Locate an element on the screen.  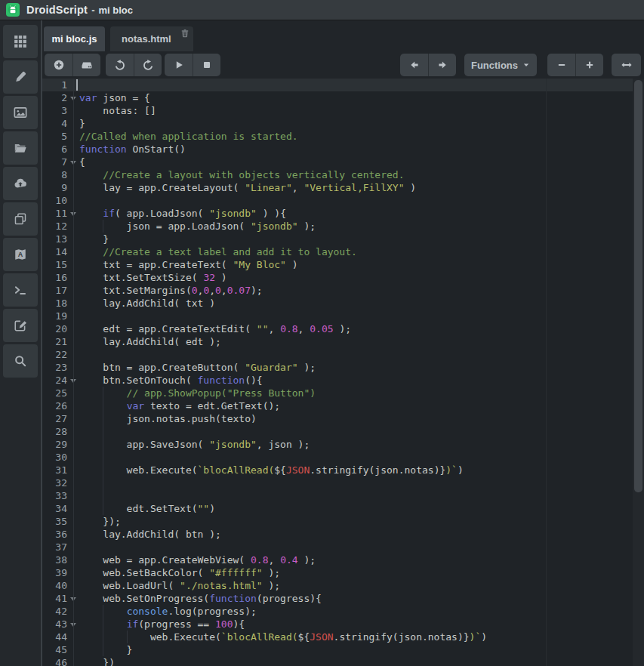
code-line: 26 var texto = edt.GetText(); is located at coordinates (337, 406).